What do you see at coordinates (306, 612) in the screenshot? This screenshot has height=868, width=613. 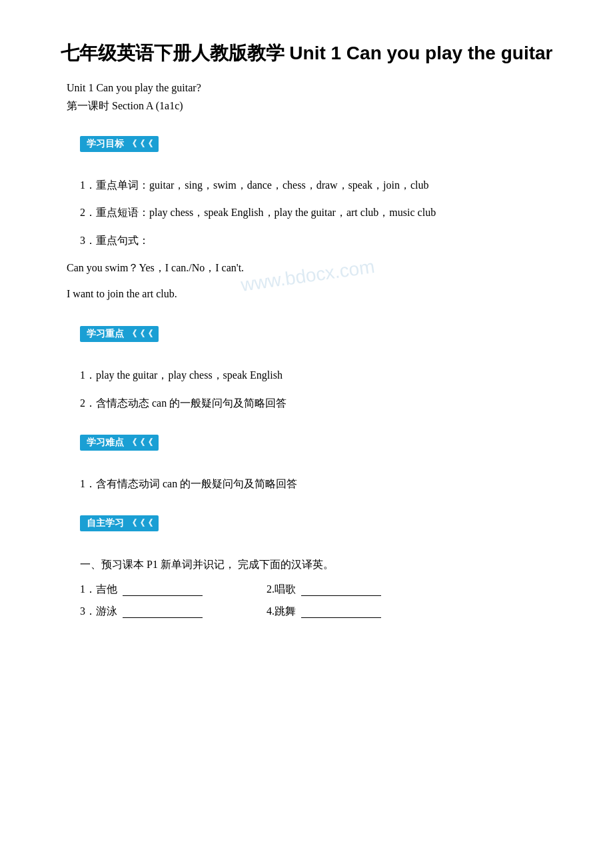 I see `vocab-row-2: 3．游泳 4.跳舞` at bounding box center [306, 612].